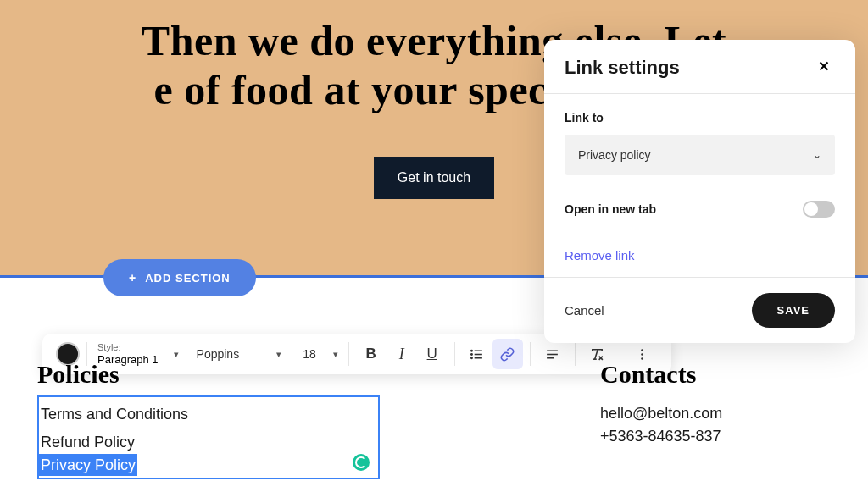 The width and height of the screenshot is (868, 492). Describe the element at coordinates (209, 420) in the screenshot. I see `policies-column: Policies Terms and Conditions Refund Pol…` at that location.